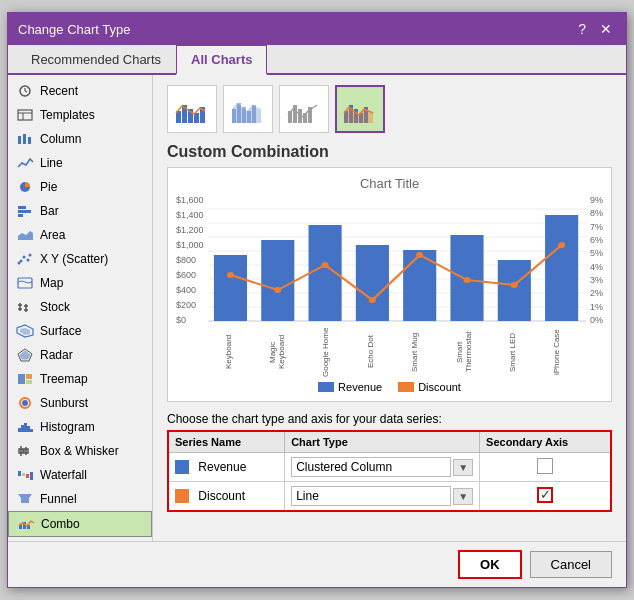 Image resolution: width=634 pixels, height=600 pixels. Describe the element at coordinates (390, 468) in the screenshot. I see `table-row-revenue: Revenue Clustered Column Line Area ▼` at that location.